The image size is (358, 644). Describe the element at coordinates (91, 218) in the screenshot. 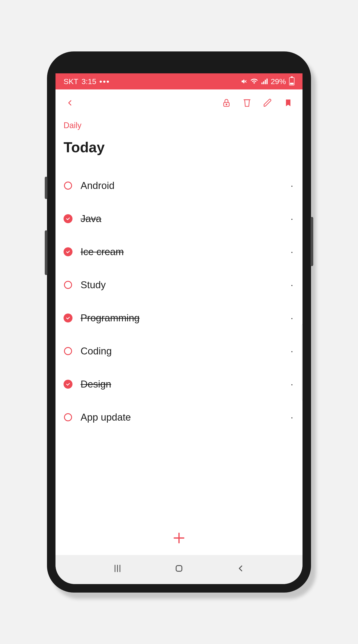

I see `task-label: Java` at that location.